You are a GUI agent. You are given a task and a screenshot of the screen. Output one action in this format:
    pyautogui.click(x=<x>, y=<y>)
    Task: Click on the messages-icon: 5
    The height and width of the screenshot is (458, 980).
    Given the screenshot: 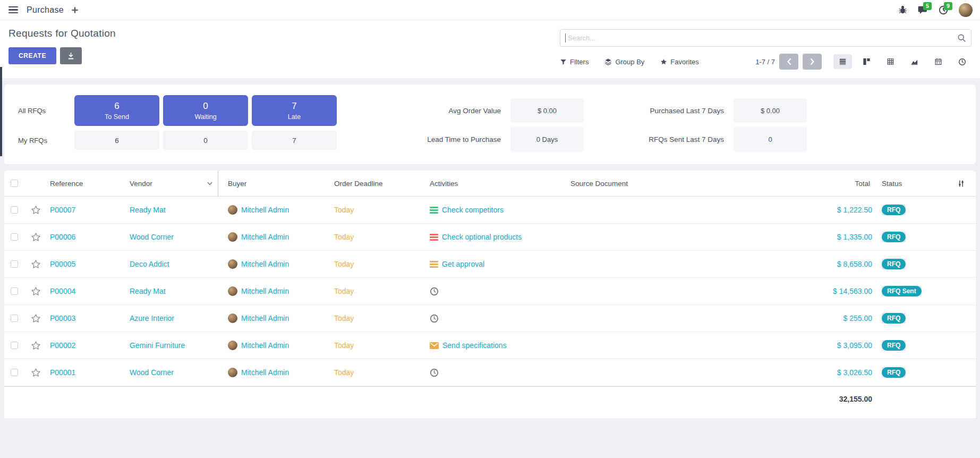 What is the action you would take?
    pyautogui.click(x=923, y=10)
    